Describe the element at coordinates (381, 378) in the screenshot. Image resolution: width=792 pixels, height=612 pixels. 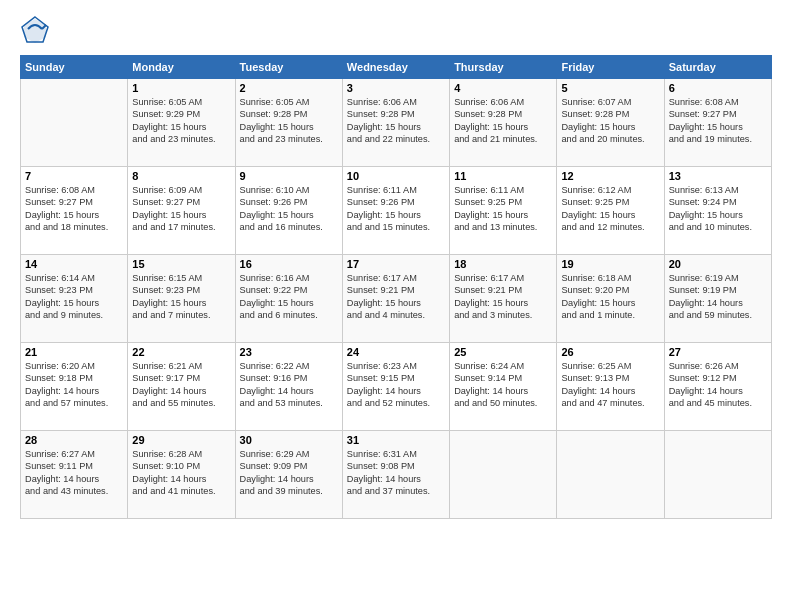
I see `sunset-text: Sunset: 9:15 PM` at that location.